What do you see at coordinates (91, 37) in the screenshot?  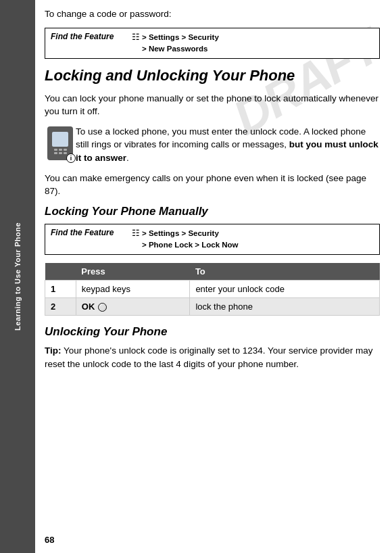 I see `find-feature-label-1: Find the Feature` at bounding box center [91, 37].